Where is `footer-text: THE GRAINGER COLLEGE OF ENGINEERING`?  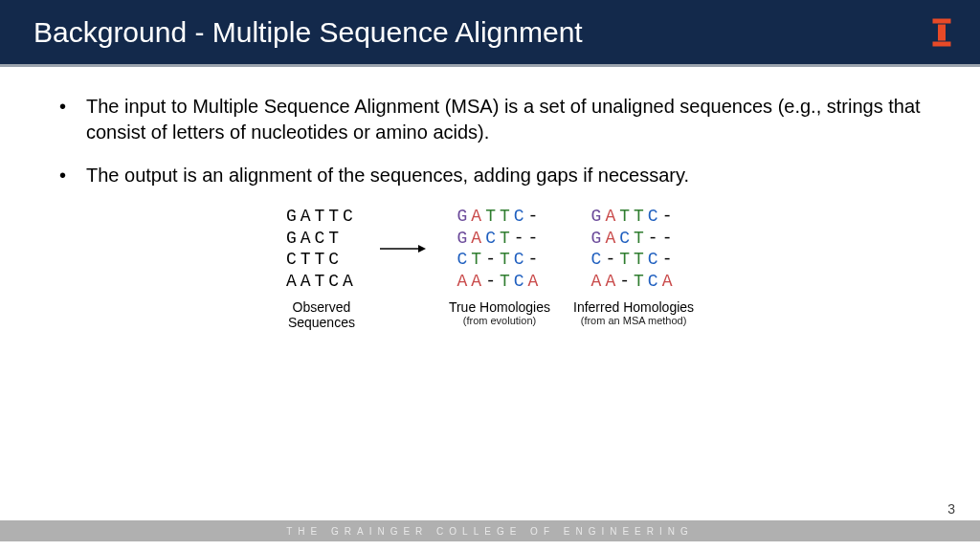 footer-text: THE GRAINGER COLLEGE OF ENGINEERING is located at coordinates (490, 532).